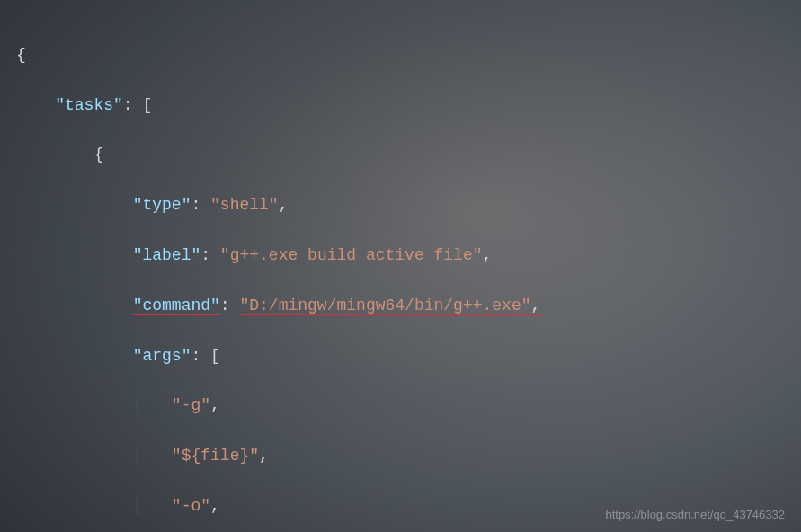 The height and width of the screenshot is (532, 801). Describe the element at coordinates (352, 255) in the screenshot. I see `json-value-label: "g++.exe build active file"` at that location.